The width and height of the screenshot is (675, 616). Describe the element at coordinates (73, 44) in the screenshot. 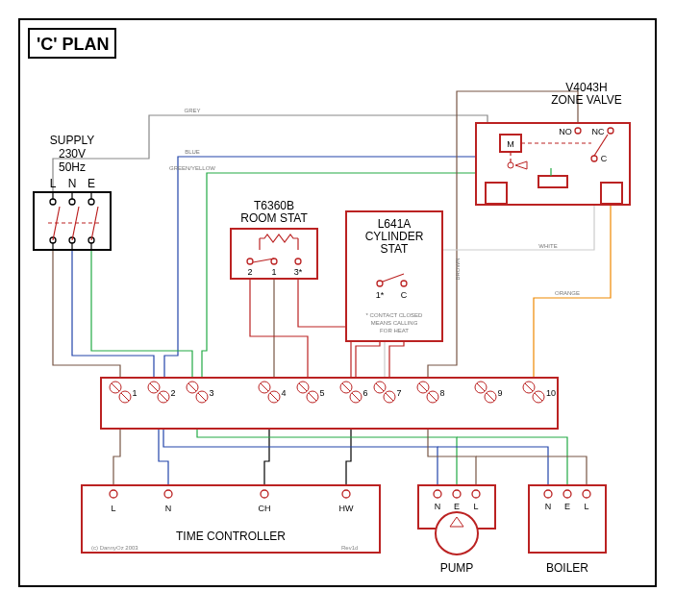

I see `title-text: 'C' PLAN` at that location.